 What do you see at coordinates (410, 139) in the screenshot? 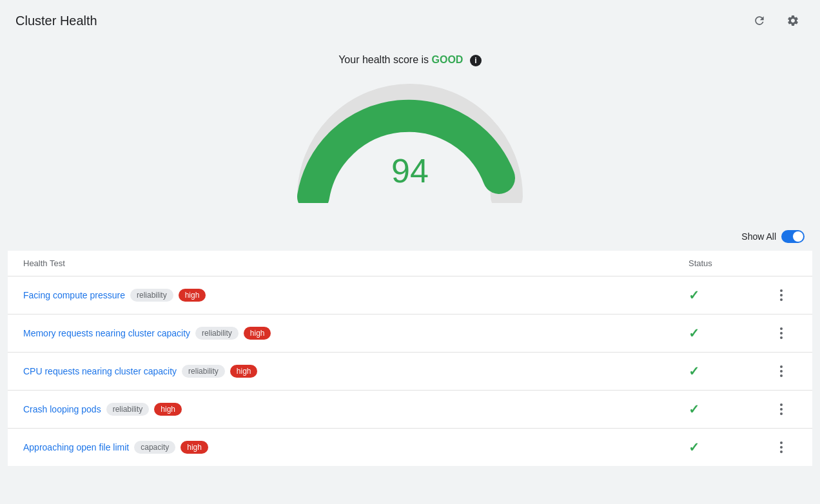
I see `gauge-container: 94` at bounding box center [410, 139].